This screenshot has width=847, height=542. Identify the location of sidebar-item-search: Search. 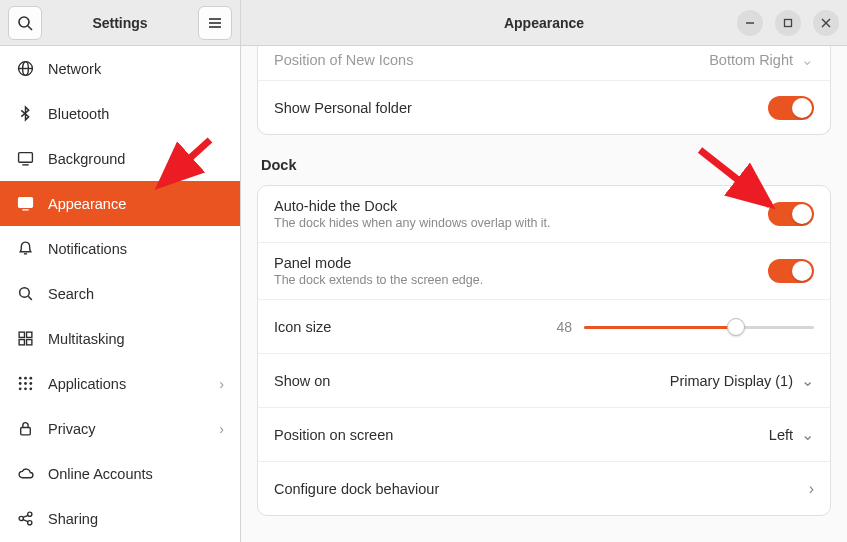
(120, 294).